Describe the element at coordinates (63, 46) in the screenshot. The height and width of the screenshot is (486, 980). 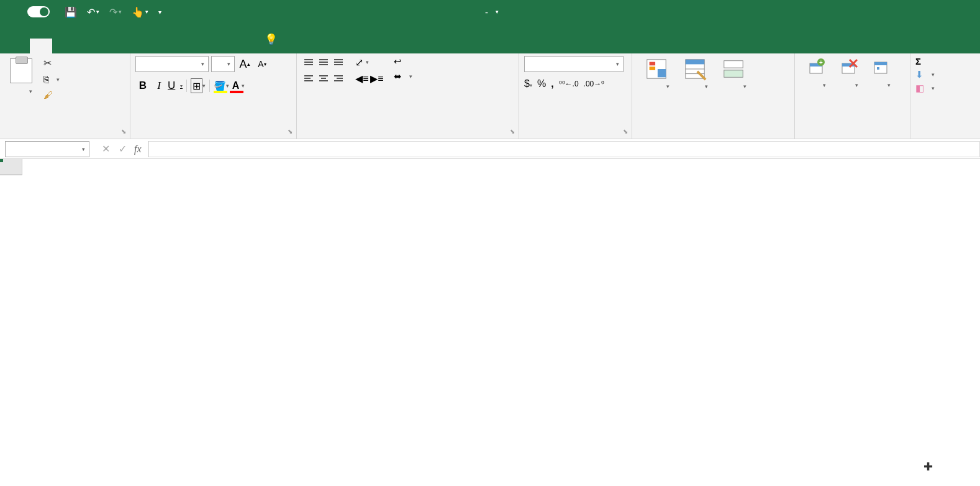
I see `tab-insert` at that location.